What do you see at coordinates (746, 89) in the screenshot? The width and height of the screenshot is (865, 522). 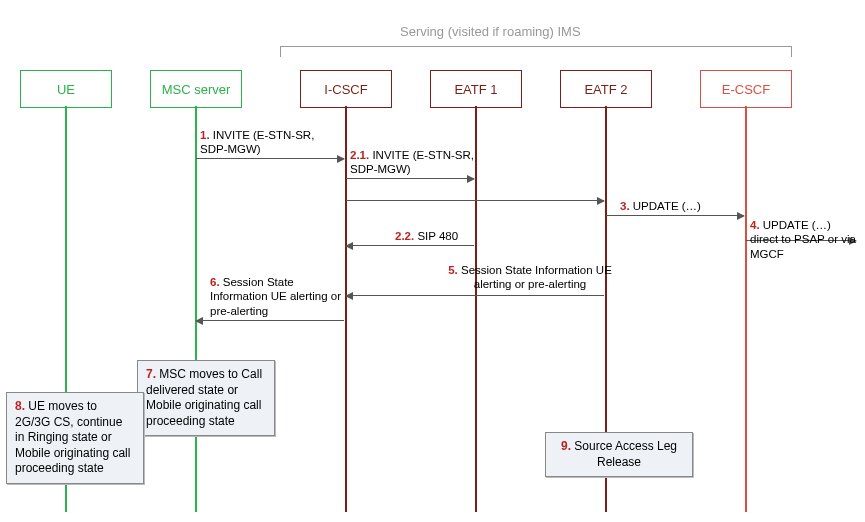 I see `actor-ecscf: E-CSCF` at bounding box center [746, 89].